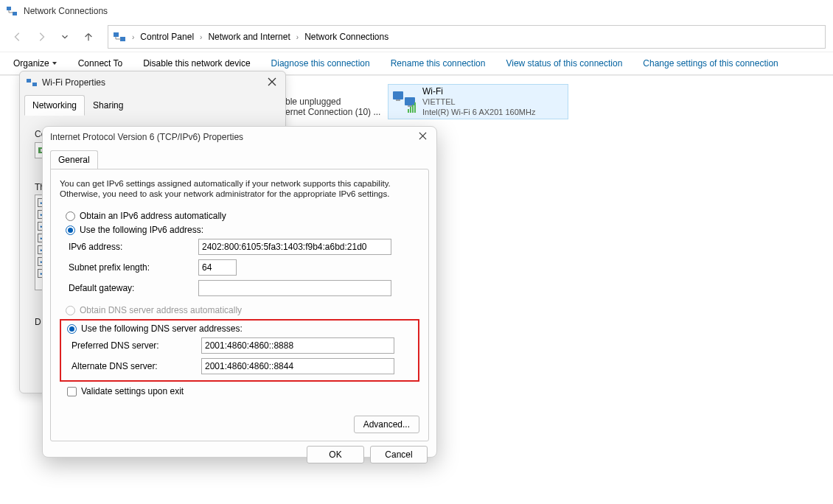 The width and height of the screenshot is (833, 504). I want to click on connection-name: Wi-Fi, so click(479, 91).